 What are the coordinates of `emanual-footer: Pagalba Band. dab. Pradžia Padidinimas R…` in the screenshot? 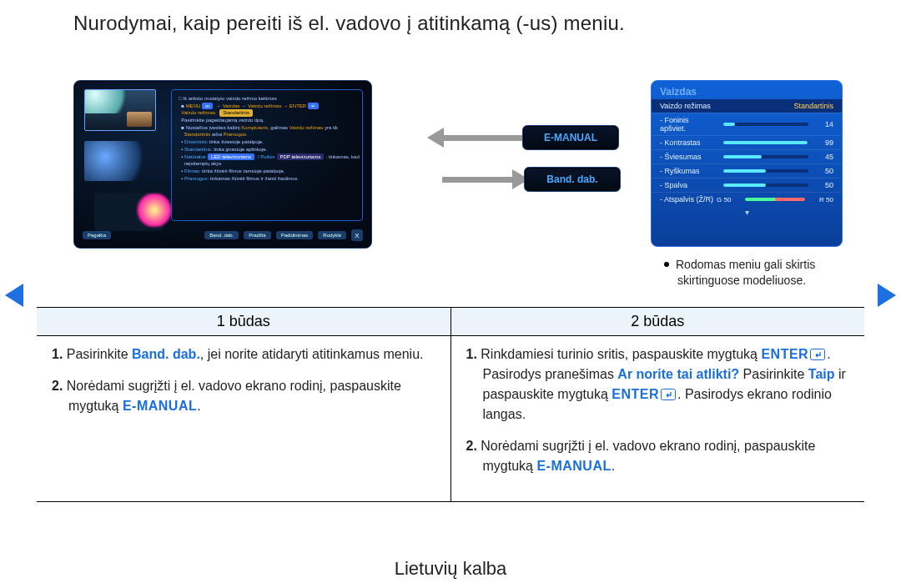 It's located at (223, 235).